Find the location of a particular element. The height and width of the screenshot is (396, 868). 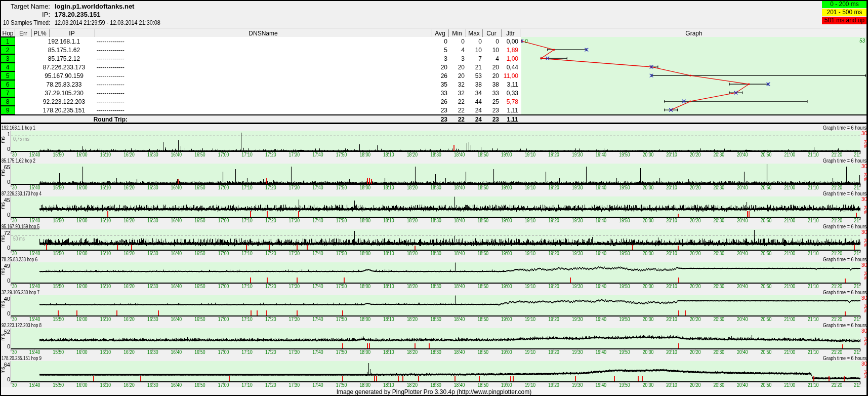

svg-text: 17:40 is located at coordinates (318, 319).